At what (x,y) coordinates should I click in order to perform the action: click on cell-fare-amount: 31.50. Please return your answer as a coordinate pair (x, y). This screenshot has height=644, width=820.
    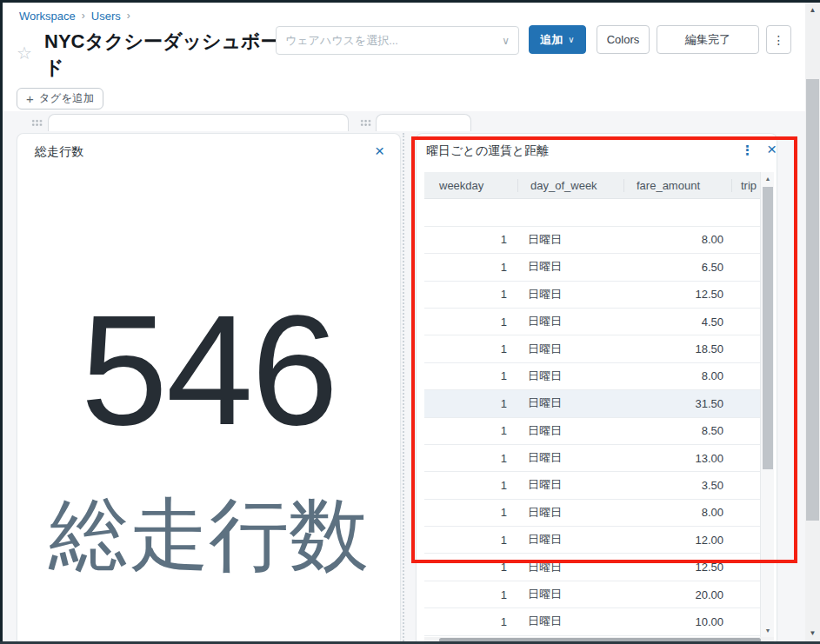
    Looking at the image, I should click on (678, 403).